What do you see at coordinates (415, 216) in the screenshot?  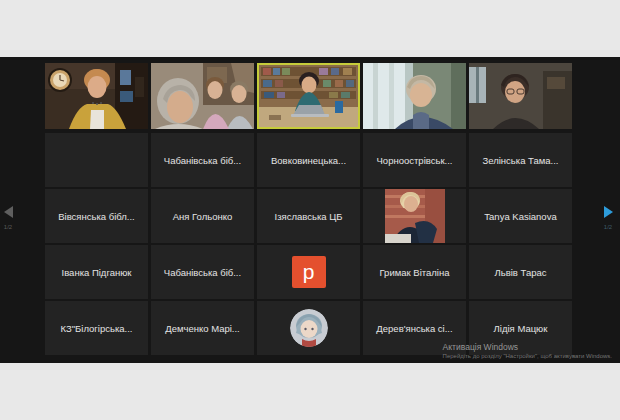 I see `profile-photo-brick-wall` at bounding box center [415, 216].